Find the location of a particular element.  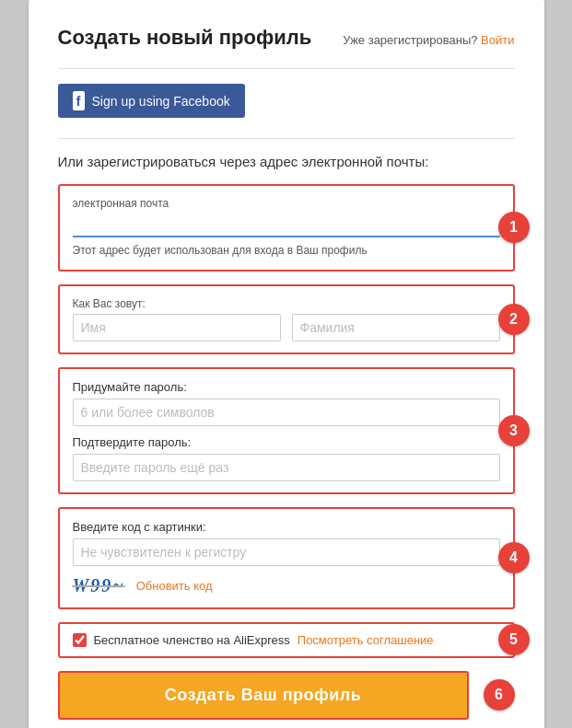

step-badge-4: 4 is located at coordinates (514, 558).